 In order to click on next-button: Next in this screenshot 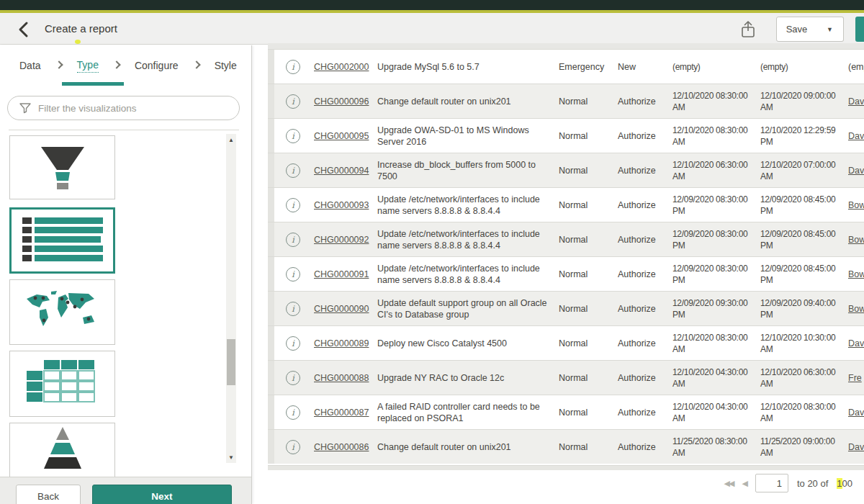, I will do `click(162, 494)`.